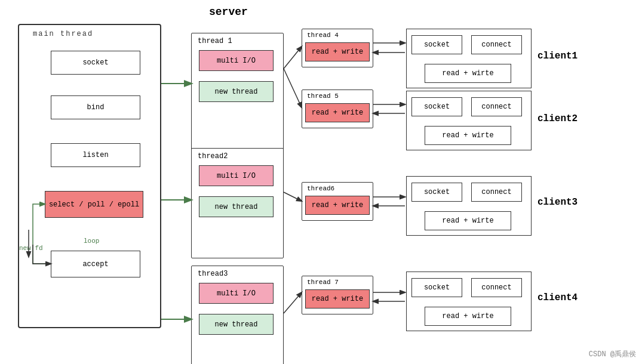 The width and height of the screenshot is (642, 364). What do you see at coordinates (468, 221) in the screenshot?
I see `client3-readwrite: read + wirte` at bounding box center [468, 221].